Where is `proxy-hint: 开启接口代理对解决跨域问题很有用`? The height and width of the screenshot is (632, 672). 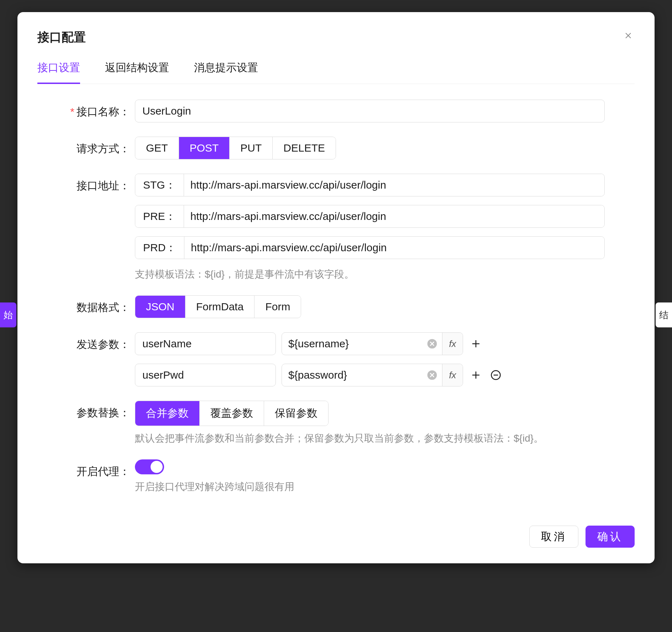 proxy-hint: 开启接口代理对解决跨域问题很有用 is located at coordinates (385, 487).